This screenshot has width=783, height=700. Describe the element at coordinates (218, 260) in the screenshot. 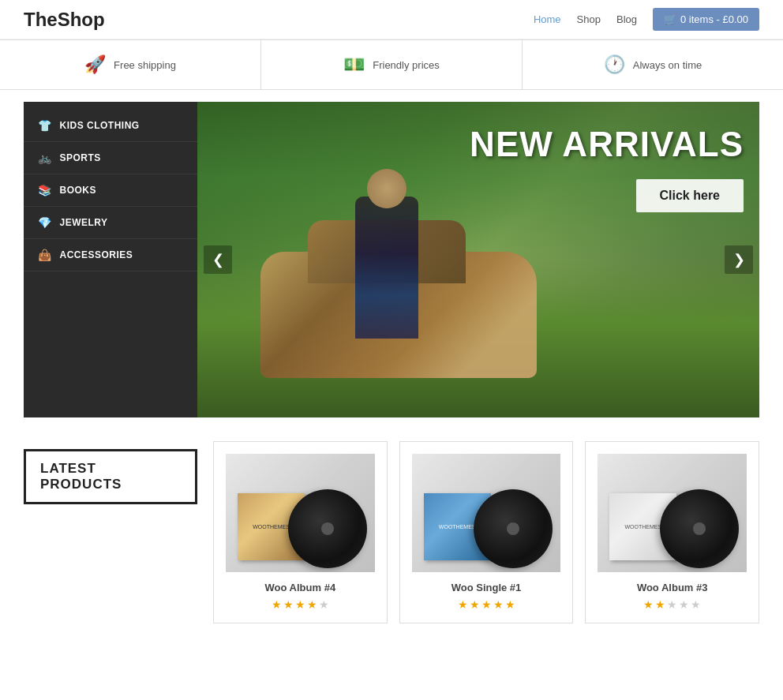

I see `slider-prev-button: ❮` at that location.